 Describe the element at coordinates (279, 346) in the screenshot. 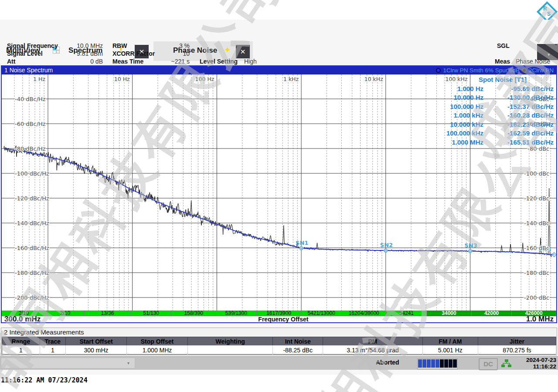

I see `integrated-measurements-table: RangeTraceStart OffsetStop OffsetWeighti…` at that location.